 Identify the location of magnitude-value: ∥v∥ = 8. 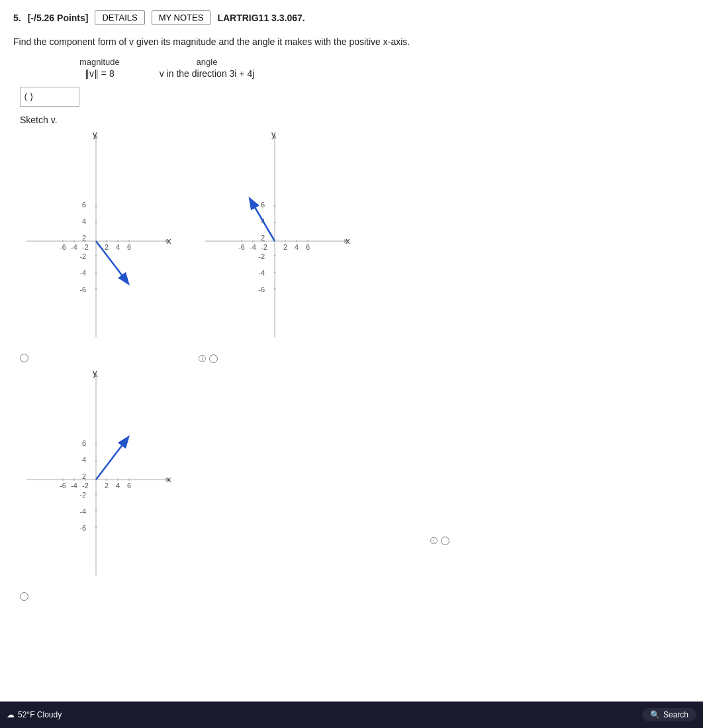
(99, 74).